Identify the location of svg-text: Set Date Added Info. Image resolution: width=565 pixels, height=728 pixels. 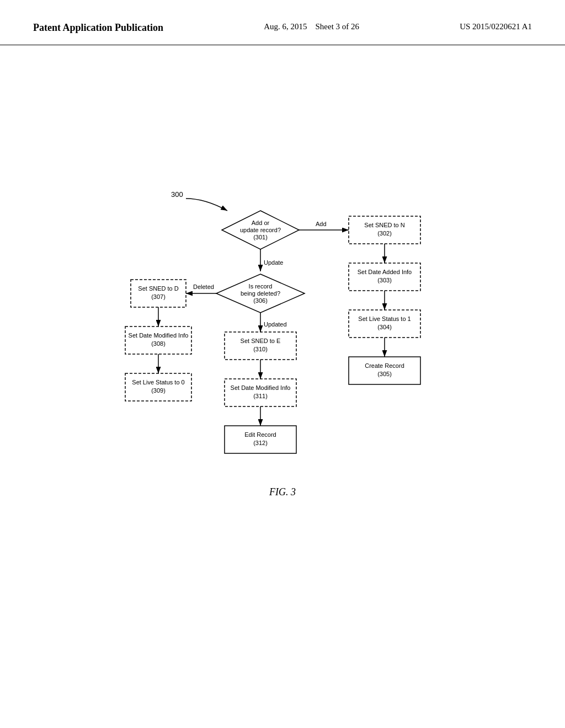
(385, 272).